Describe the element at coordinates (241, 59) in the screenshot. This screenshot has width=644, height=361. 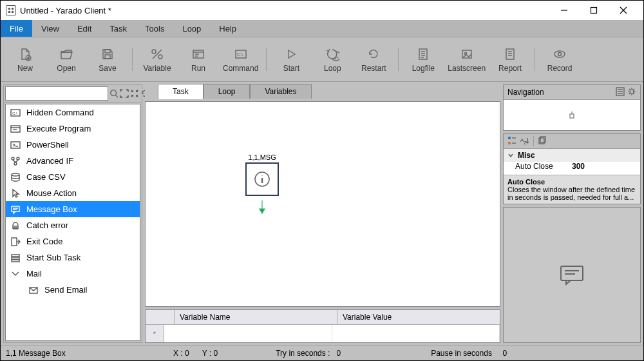
I see `command-button: C:\Command` at that location.